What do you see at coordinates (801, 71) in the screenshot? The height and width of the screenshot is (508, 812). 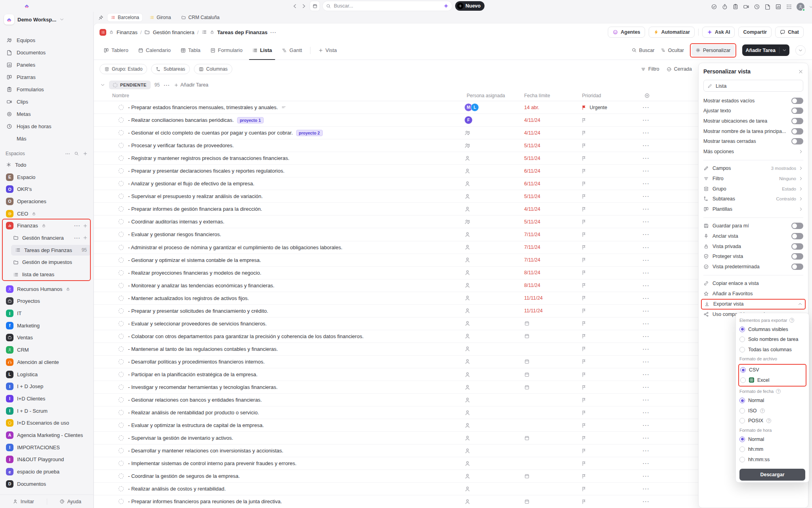 I see `close-icon` at bounding box center [801, 71].